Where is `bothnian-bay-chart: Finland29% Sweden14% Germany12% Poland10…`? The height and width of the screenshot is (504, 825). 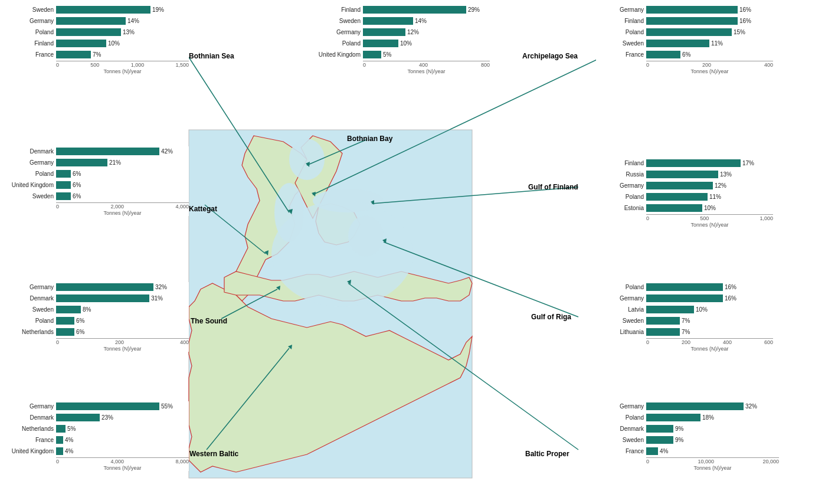 bothnian-bay-chart: Finland29% Sweden14% Germany12% Poland10… is located at coordinates (401, 40).